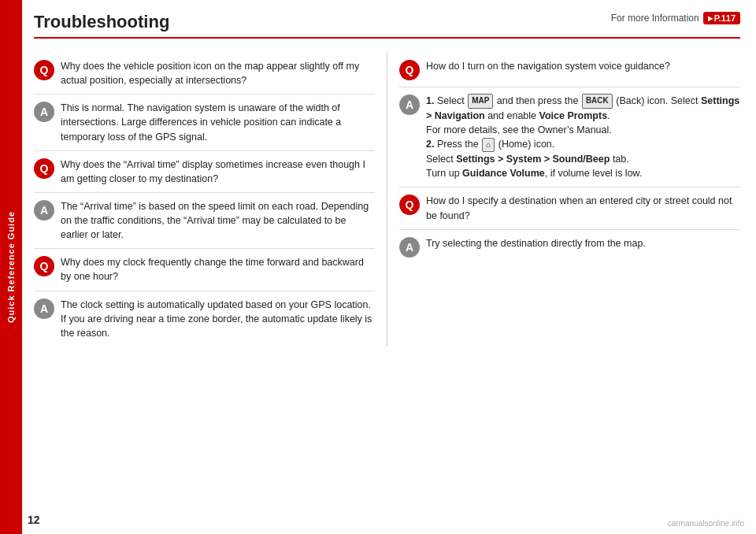  Describe the element at coordinates (539, 101) in the screenshot. I see `step-1-text: and then press the` at that location.